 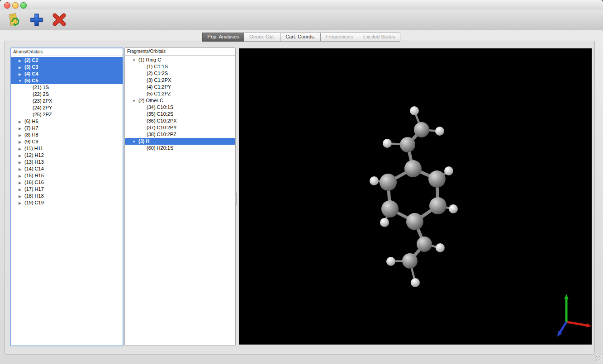 I want to click on tree-row: ▼(2) Other C, so click(x=180, y=100).